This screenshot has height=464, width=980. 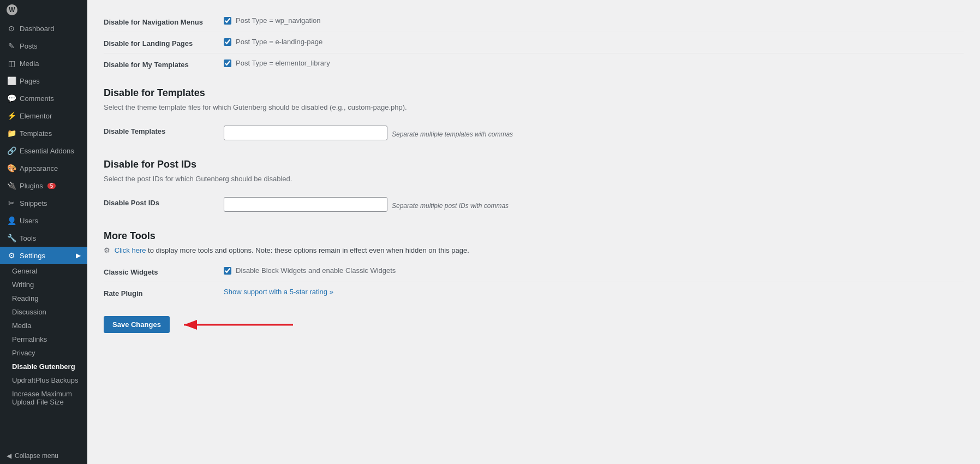 What do you see at coordinates (272, 21) in the screenshot?
I see `nav-menus-checkbox-row: Post Type = wp_navigation` at bounding box center [272, 21].